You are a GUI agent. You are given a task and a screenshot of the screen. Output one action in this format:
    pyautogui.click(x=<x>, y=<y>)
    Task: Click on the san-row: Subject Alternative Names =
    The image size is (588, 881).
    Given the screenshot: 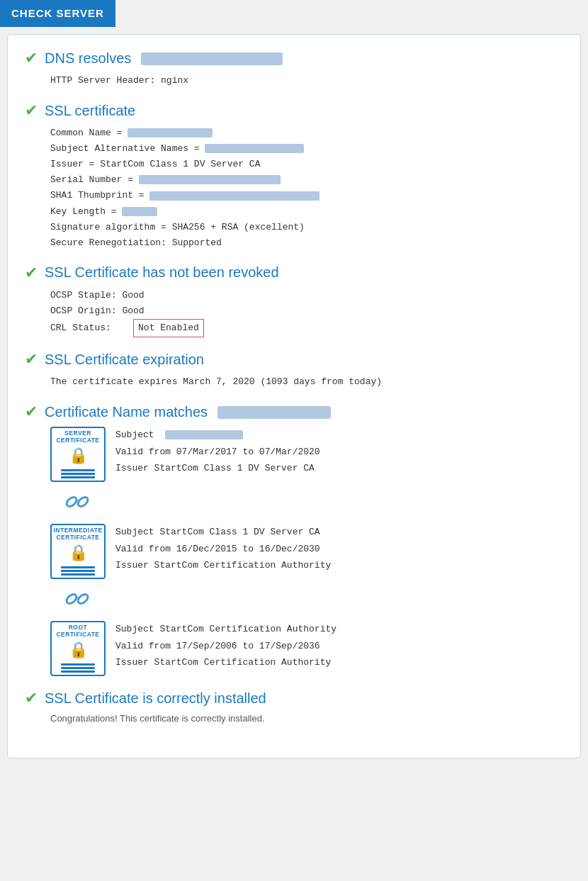 What is the action you would take?
    pyautogui.click(x=307, y=149)
    